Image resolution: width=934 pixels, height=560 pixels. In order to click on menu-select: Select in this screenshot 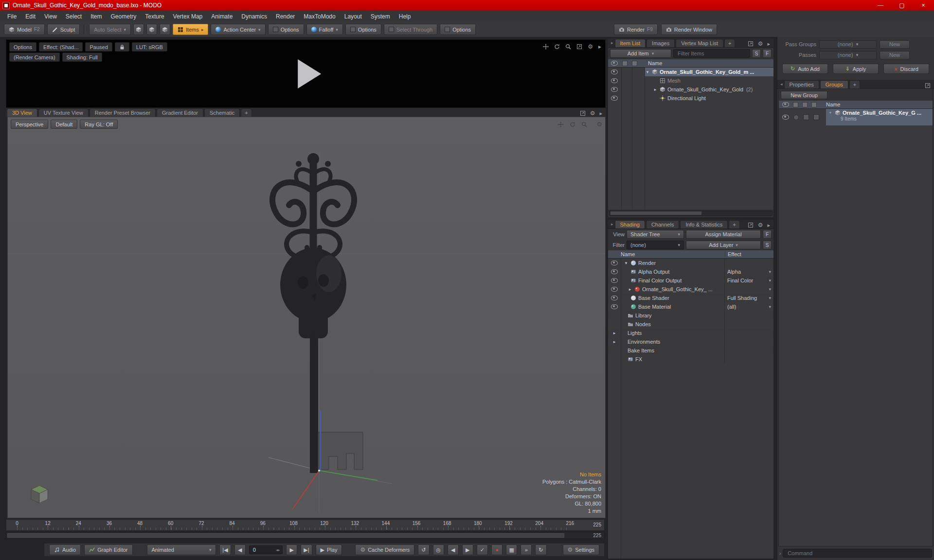, I will do `click(74, 17)`.